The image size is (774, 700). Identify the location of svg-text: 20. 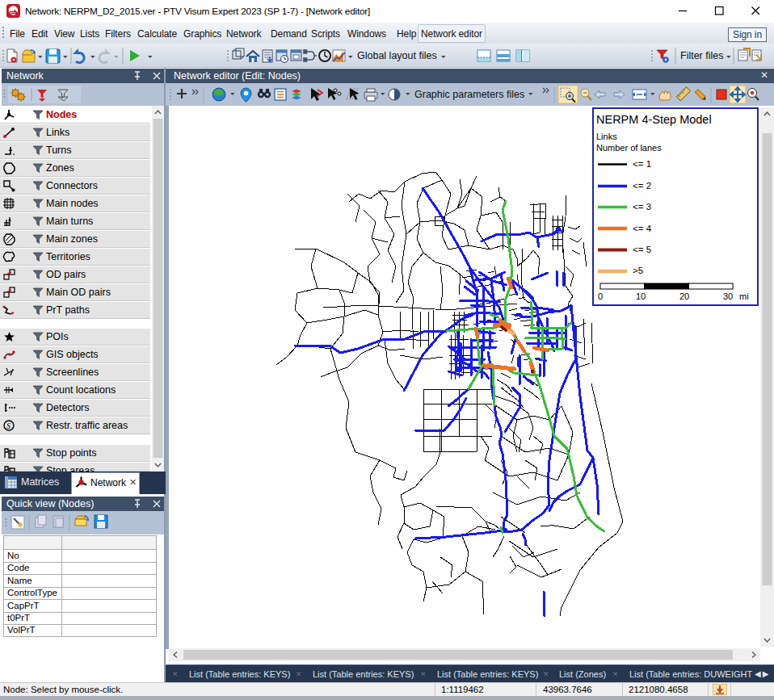
(684, 296).